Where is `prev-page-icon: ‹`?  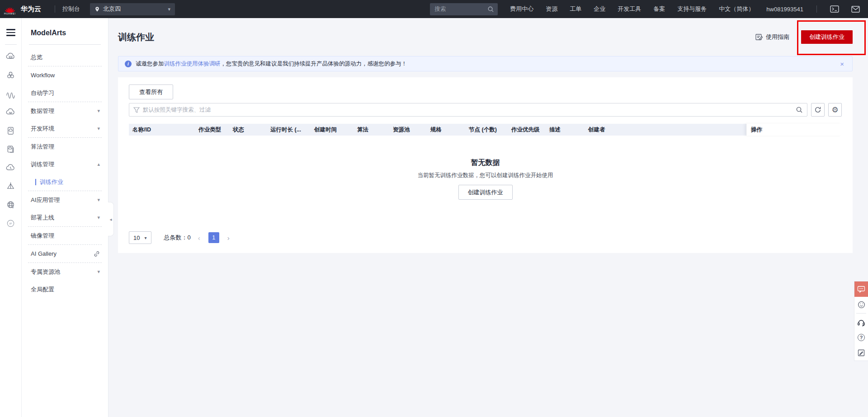
prev-page-icon: ‹ is located at coordinates (199, 238).